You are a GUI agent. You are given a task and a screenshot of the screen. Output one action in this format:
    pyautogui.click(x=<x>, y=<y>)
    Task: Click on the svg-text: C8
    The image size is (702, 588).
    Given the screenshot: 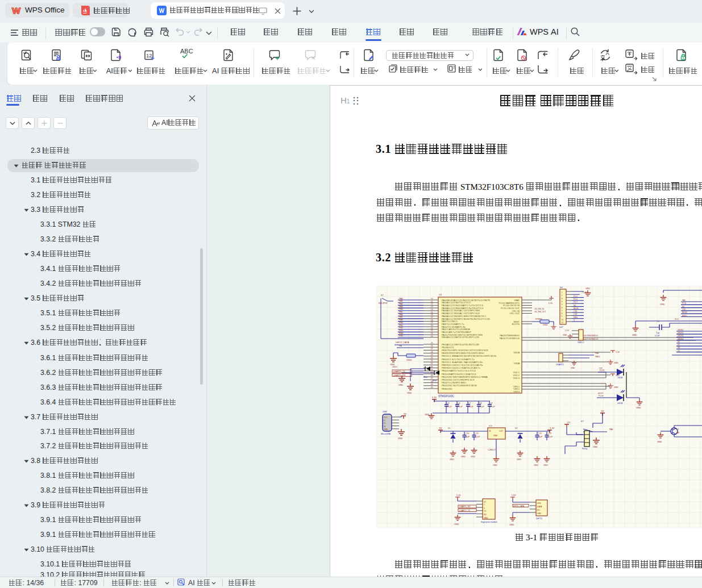 What is the action you would take?
    pyautogui.click(x=481, y=403)
    